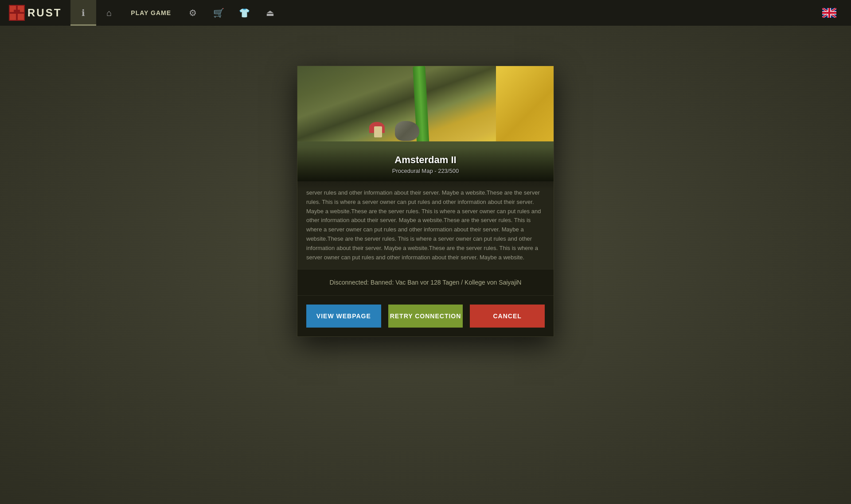 This screenshot has height=504, width=851. Describe the element at coordinates (426, 282) in the screenshot. I see `disconnect-message-area: Disconnected: Banned: Vac Ban vor 128 Ta…` at that location.